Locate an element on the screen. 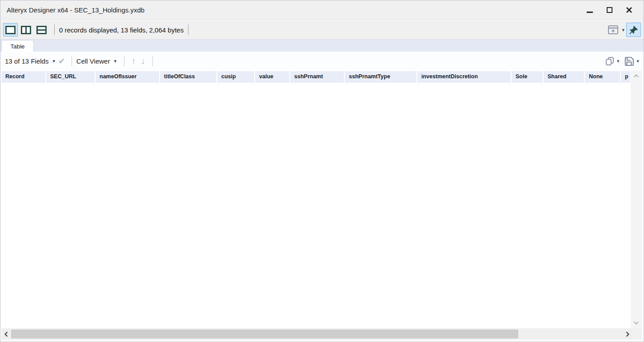 The image size is (644, 342). column-header-putcall-clipped: p is located at coordinates (626, 77).